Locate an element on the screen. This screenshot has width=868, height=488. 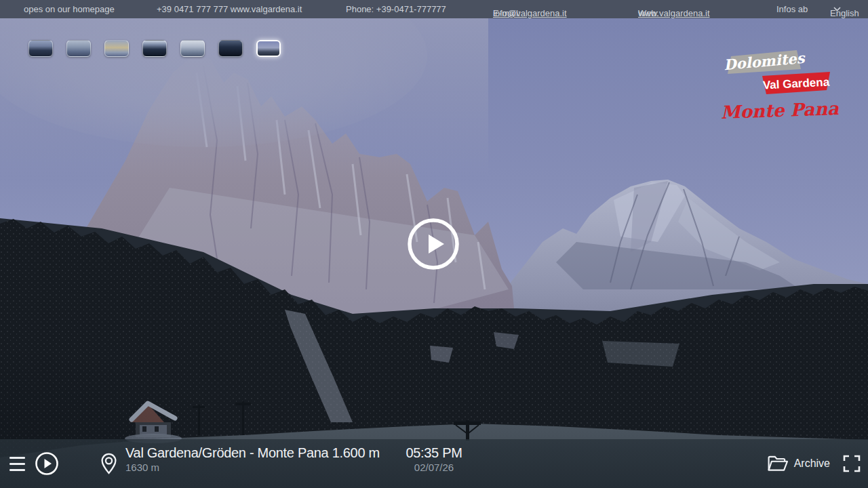
play-button is located at coordinates (433, 244).